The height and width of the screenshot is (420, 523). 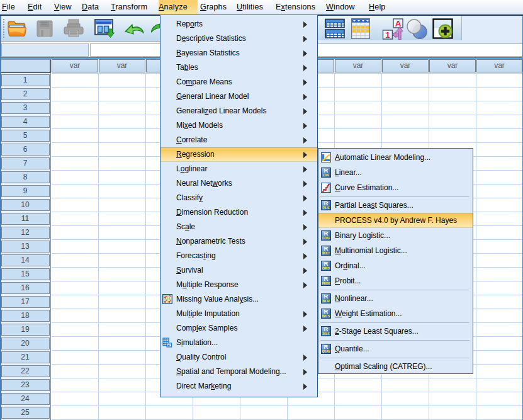 I want to click on svg-text: 2SLS, so click(x=326, y=334).